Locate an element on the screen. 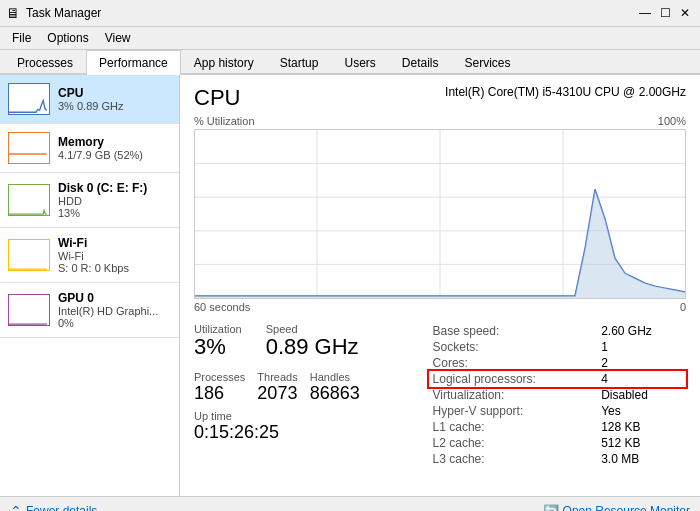  sidebar-item-memory: Memory 4.1/7.9 GB (52%) is located at coordinates (90, 148).